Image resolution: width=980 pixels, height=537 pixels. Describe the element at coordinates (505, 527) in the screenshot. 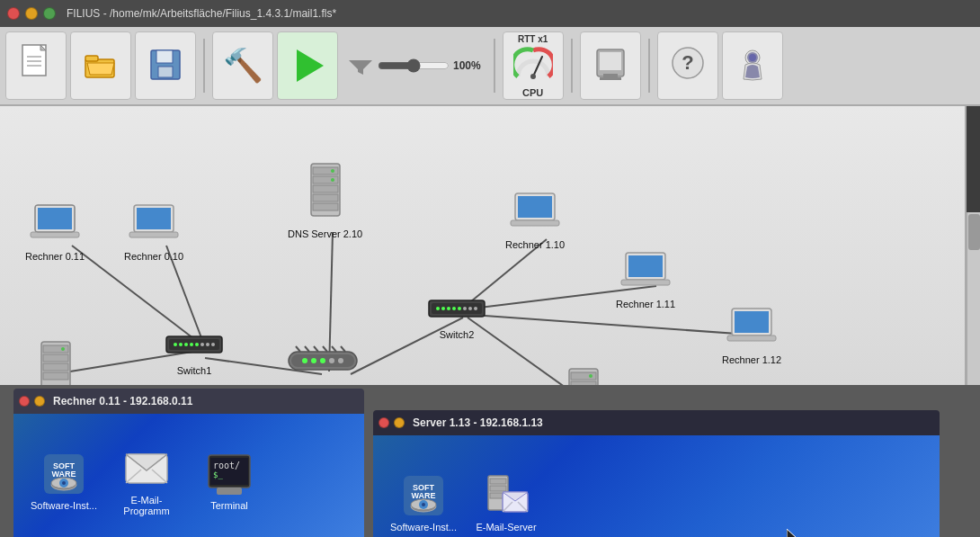

I see `email-server-label: E-Mail-Server` at that location.